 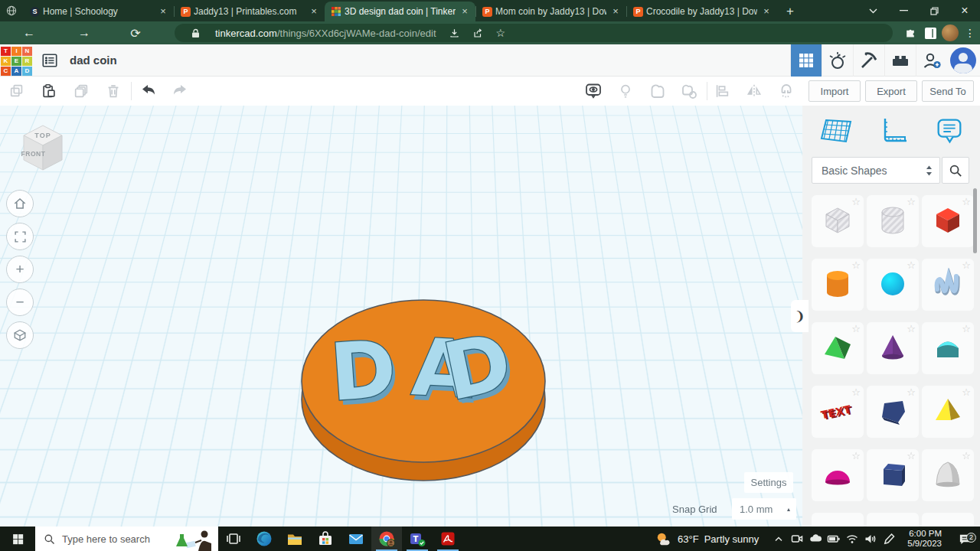 What do you see at coordinates (448, 539) in the screenshot?
I see `taskbar-app-acrobat-icon` at bounding box center [448, 539].